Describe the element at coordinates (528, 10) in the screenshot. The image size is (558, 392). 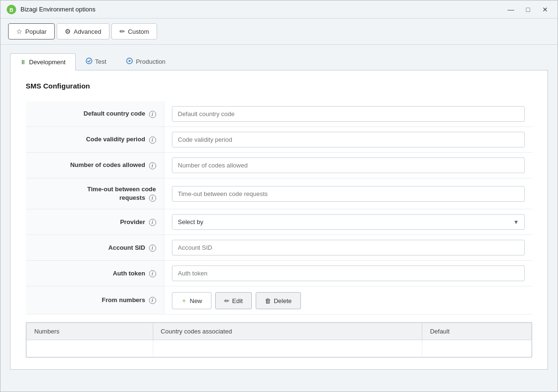
I see `title-controls: — □ ✕` at that location.